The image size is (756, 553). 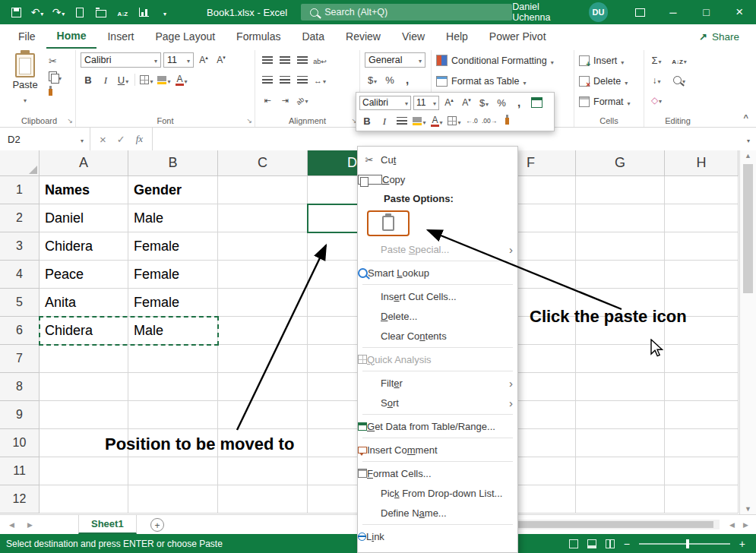 What do you see at coordinates (501, 103) in the screenshot?
I see `mini-percent-button` at bounding box center [501, 103].